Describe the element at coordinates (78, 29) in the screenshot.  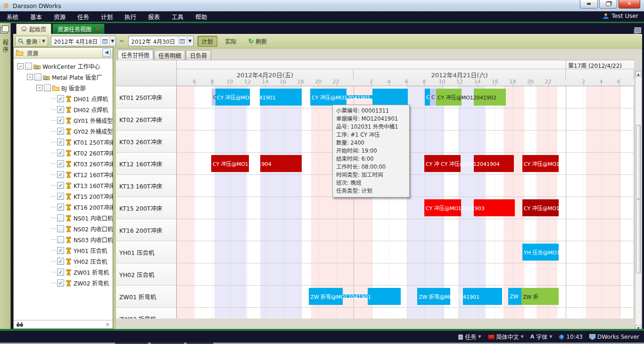
I see `doc-tab-1: 资源任务视图✕` at that location.